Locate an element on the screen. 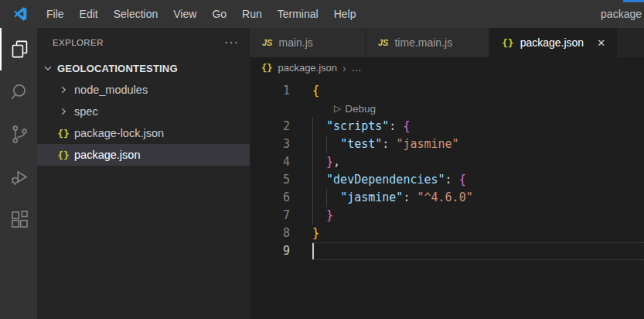 This screenshot has height=319, width=644. debug-play-icon: ▷ is located at coordinates (337, 108).